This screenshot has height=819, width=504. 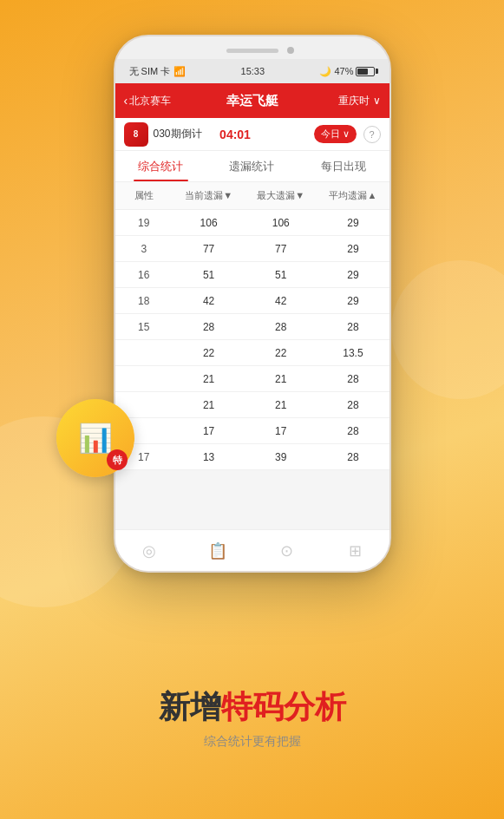 I want to click on grid-icon: ⊞, so click(x=356, y=551).